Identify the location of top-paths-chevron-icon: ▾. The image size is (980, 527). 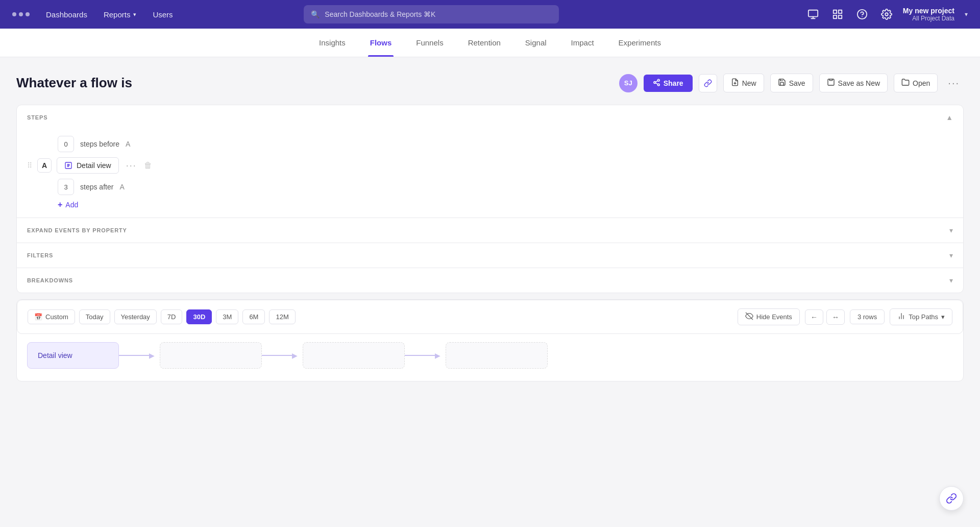
(943, 317).